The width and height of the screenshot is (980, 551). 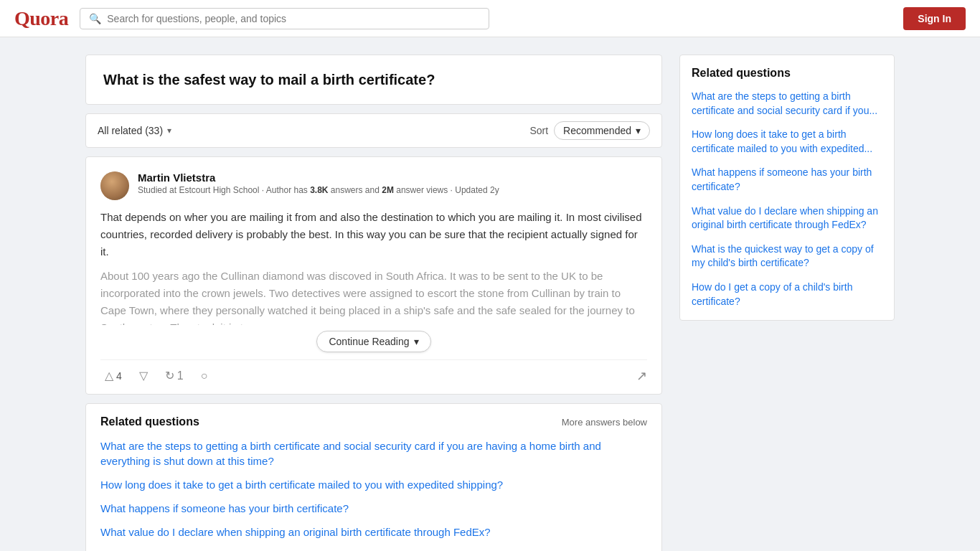 I want to click on search-bar: 🔍, so click(x=284, y=19).